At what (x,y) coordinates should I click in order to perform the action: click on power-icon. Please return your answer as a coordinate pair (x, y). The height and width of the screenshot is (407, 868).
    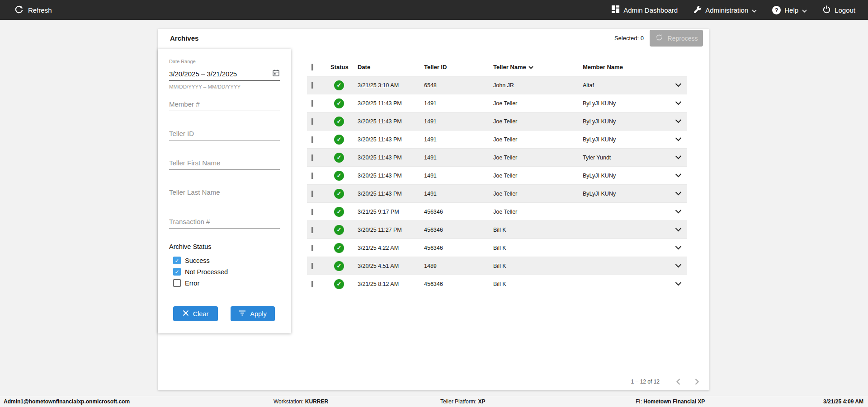
    Looking at the image, I should click on (826, 10).